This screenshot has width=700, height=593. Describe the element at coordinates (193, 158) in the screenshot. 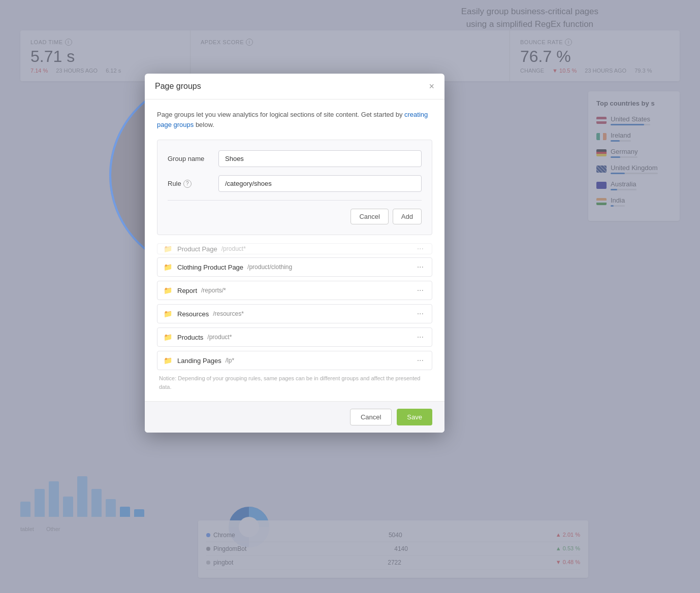

I see `group-name-label: Group name` at that location.